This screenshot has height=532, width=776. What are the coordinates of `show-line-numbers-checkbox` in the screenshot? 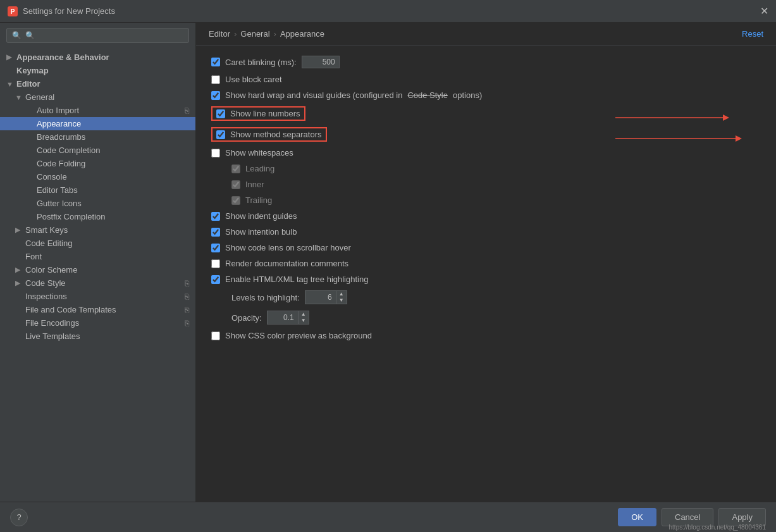 It's located at (221, 114).